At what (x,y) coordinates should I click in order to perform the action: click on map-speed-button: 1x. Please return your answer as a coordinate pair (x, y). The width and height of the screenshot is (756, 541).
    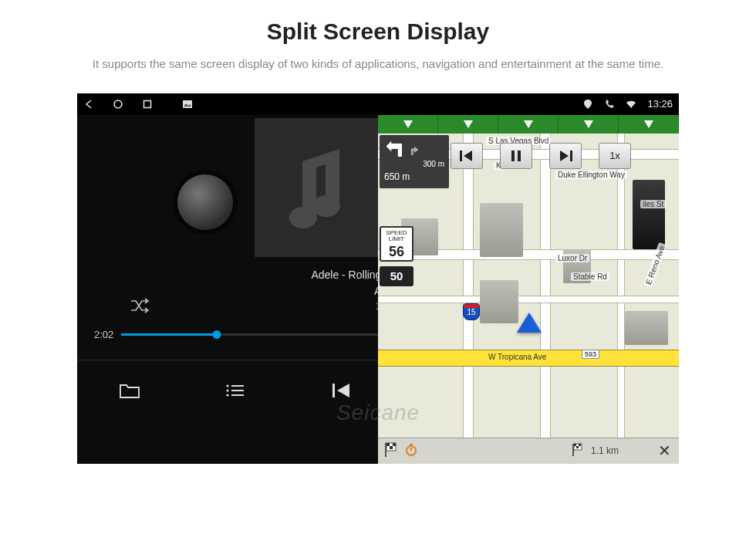
    Looking at the image, I should click on (615, 156).